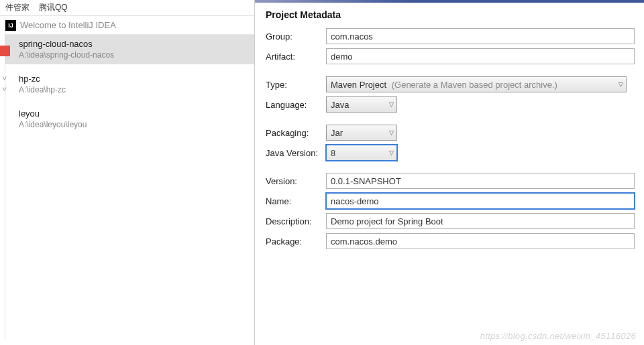  What do you see at coordinates (480, 56) in the screenshot?
I see `artifact-input` at bounding box center [480, 56].